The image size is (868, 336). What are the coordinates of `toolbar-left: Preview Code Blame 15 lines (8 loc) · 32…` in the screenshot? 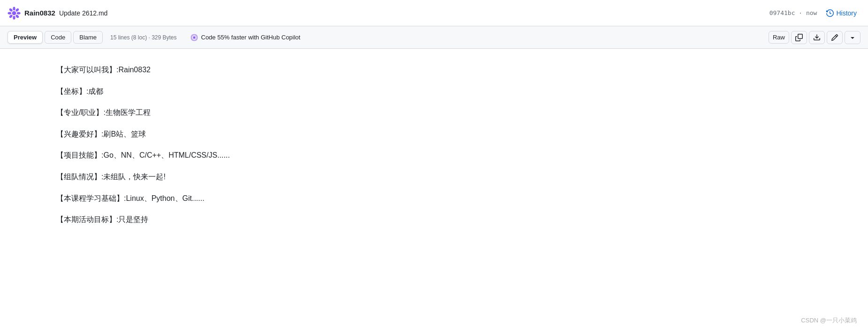 It's located at (156, 38).